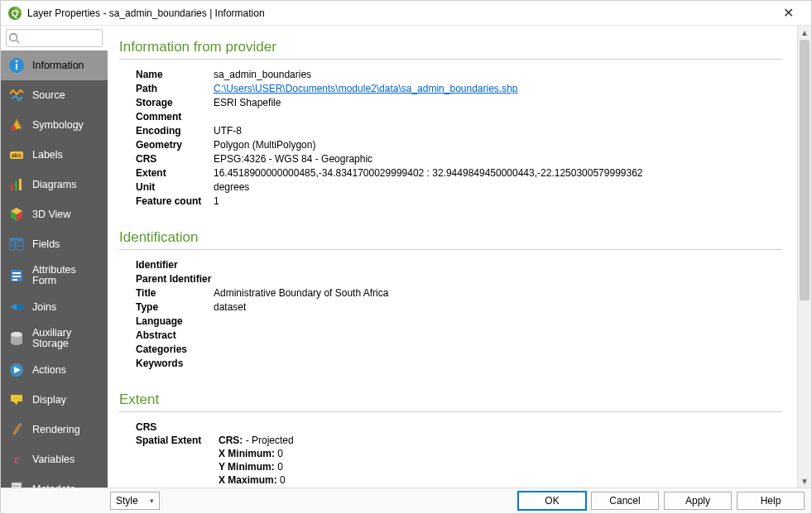  I want to click on apply-button: Apply, so click(698, 501).